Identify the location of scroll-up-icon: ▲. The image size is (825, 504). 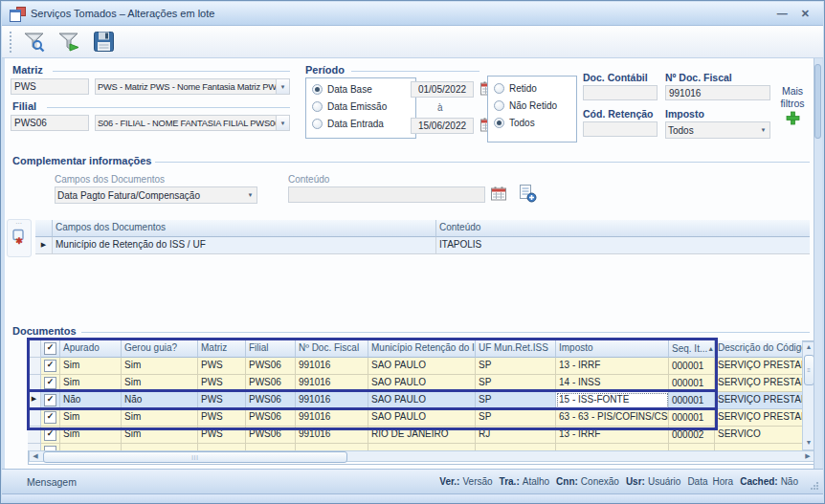
(809, 346).